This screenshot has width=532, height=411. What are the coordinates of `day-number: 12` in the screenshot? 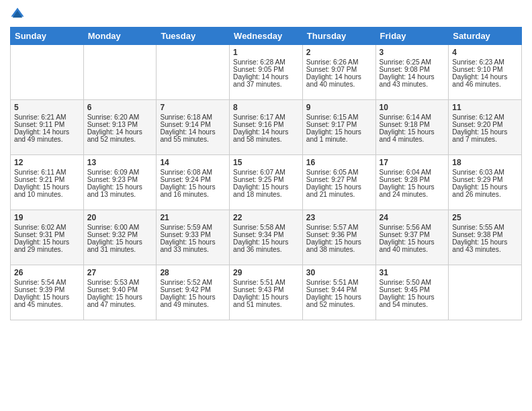 It's located at (47, 163).